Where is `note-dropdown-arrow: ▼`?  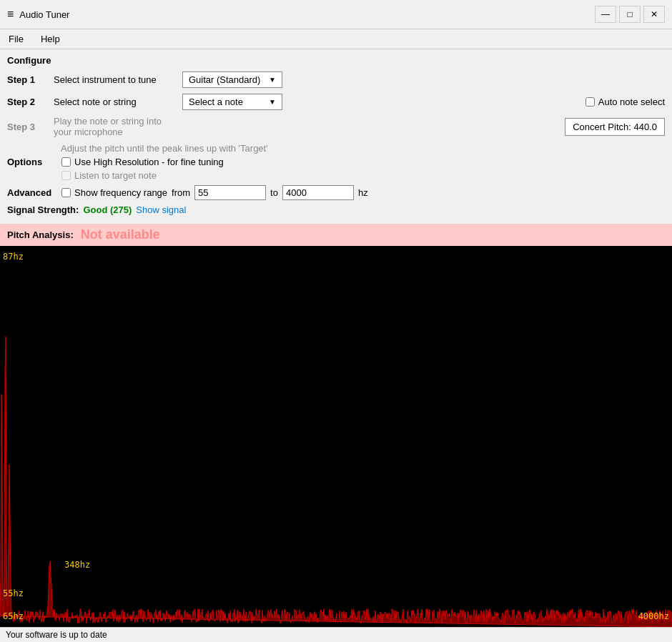 note-dropdown-arrow: ▼ is located at coordinates (272, 102).